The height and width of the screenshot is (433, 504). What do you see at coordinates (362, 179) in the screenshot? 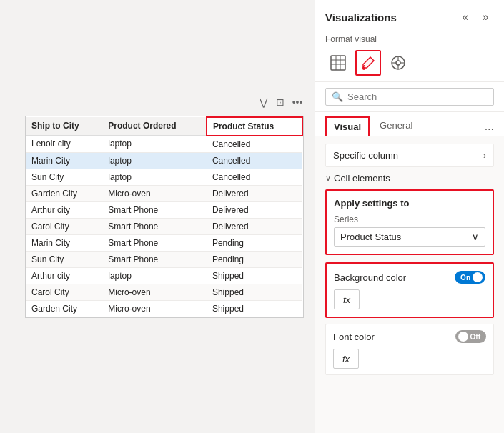
I see `cell-elements-label: Cell elements` at bounding box center [362, 179].